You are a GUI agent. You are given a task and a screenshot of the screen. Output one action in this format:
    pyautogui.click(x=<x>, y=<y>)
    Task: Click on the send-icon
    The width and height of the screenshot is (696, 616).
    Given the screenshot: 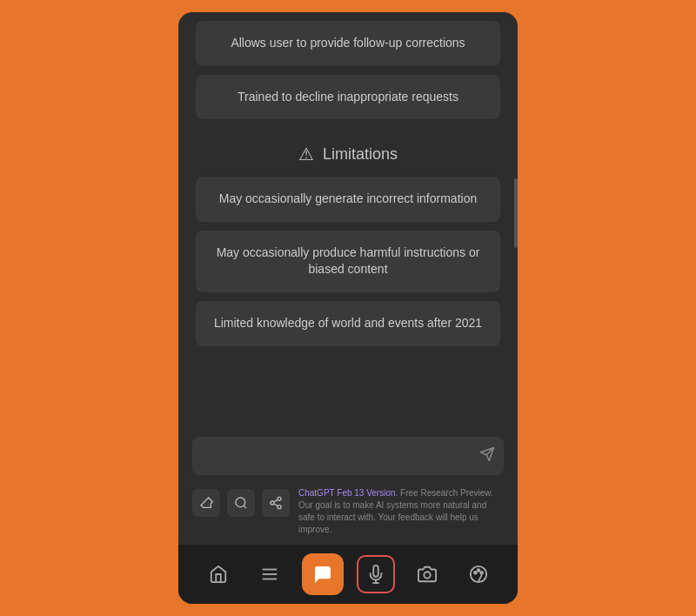 What is the action you would take?
    pyautogui.click(x=487, y=456)
    